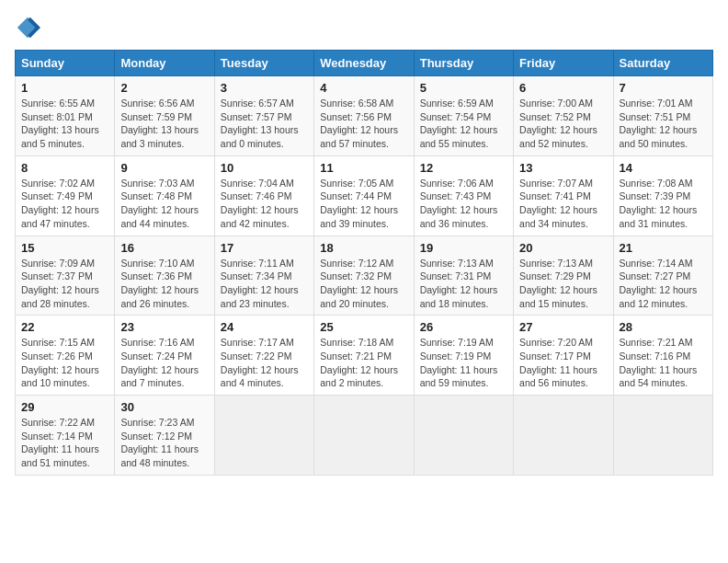 This screenshot has height=563, width=728. What do you see at coordinates (165, 436) in the screenshot?
I see `calendar-day-cell: 30Sunrise: 7:23 AMSunset: 7:12 PMDayligh…` at bounding box center [165, 436].